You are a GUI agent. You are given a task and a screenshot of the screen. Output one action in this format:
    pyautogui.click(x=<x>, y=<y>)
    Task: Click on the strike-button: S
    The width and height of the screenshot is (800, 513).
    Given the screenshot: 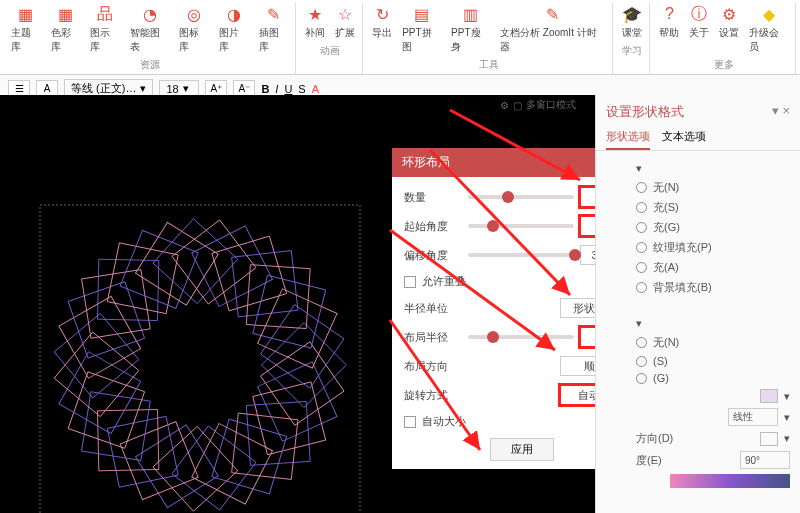 What is the action you would take?
    pyautogui.click(x=302, y=89)
    